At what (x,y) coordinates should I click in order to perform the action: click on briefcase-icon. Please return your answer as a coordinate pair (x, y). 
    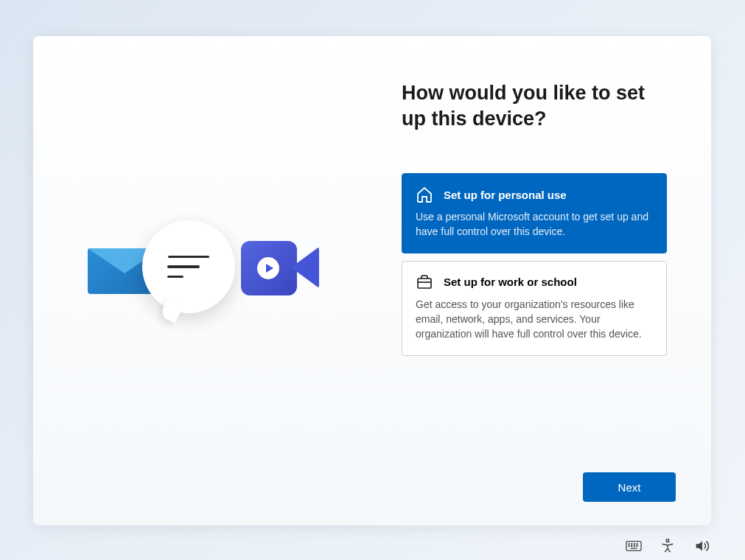
    Looking at the image, I should click on (424, 282).